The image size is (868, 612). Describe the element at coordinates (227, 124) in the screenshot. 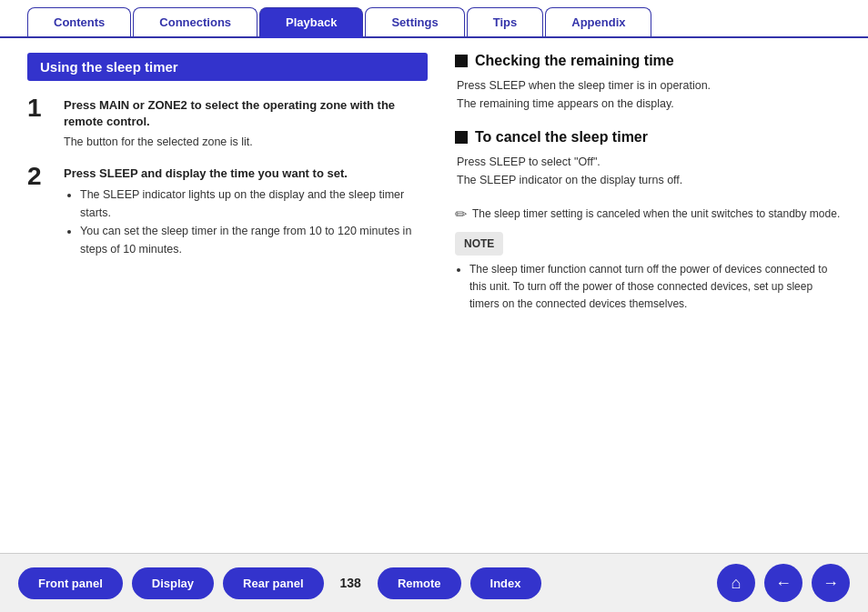

I see `step-1-row: 1 Press MAIN or ZONE2 to select the oper…` at that location.